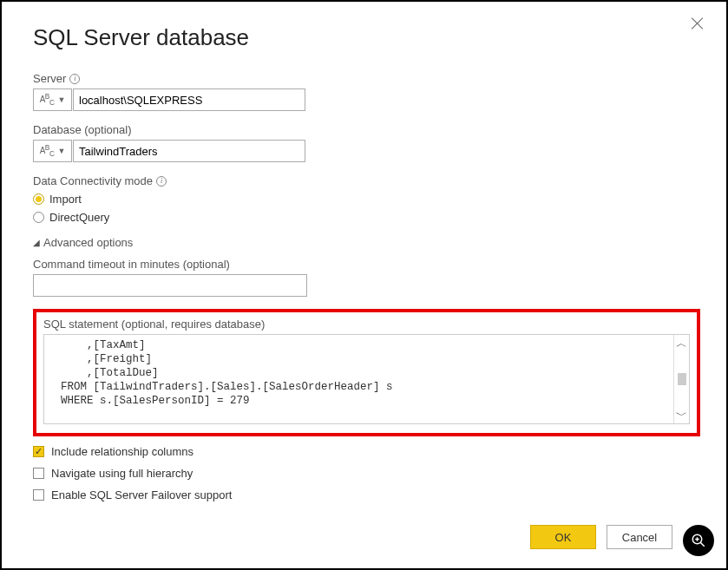 This screenshot has height=570, width=728. What do you see at coordinates (366, 324) in the screenshot?
I see `sql-label: SQL statement (optional, requires databa…` at bounding box center [366, 324].